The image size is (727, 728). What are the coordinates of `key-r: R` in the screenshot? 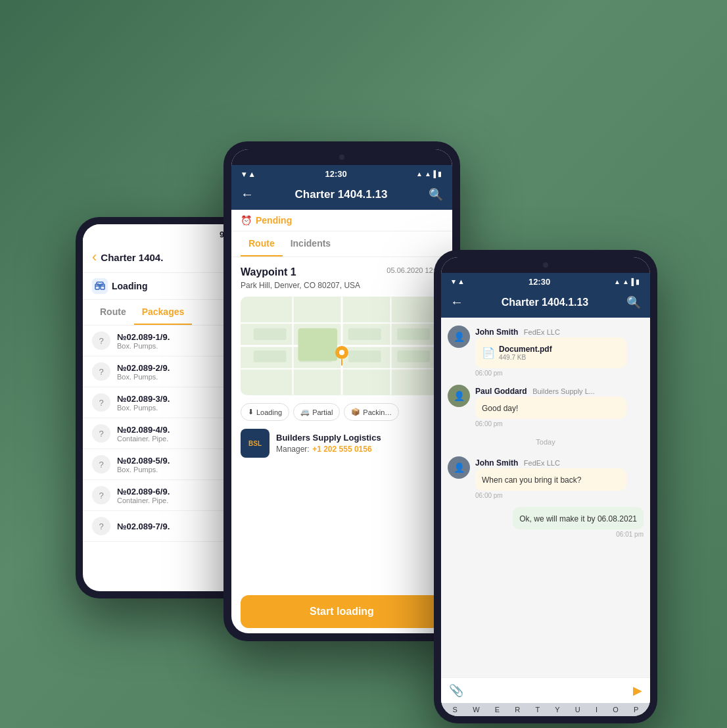 It's located at (517, 710).